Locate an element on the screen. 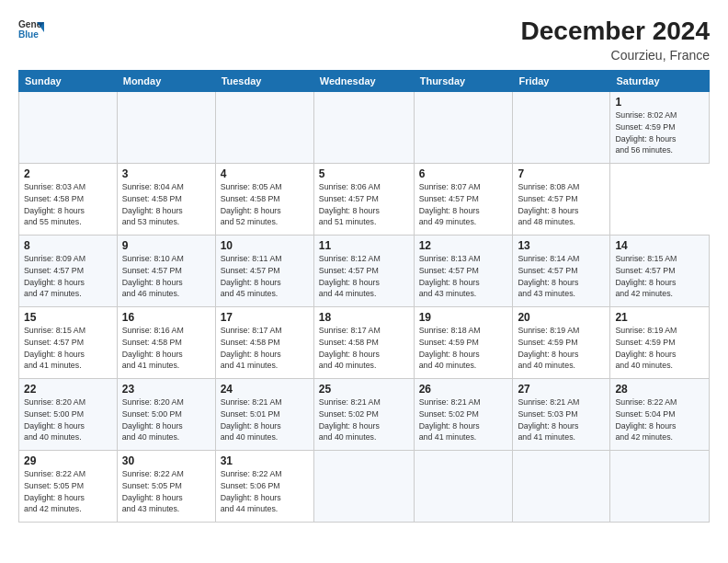  subtitle: Courzieu, France is located at coordinates (616, 55).